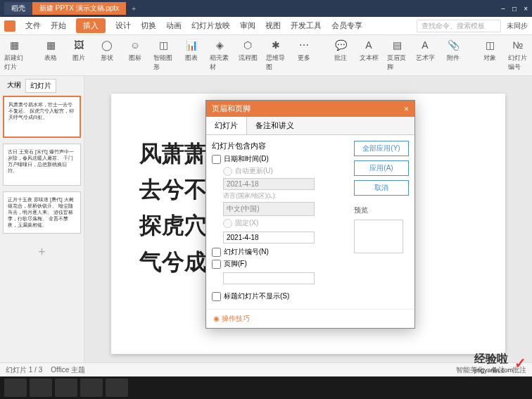 The width and height of the screenshot is (532, 399). I want to click on slide-thumb-2: 古日 王安石 [宋代] 爆竹声中一岁除，春风送暖入屠苏。 千门万户曈曈日，总把新…, so click(42, 165).